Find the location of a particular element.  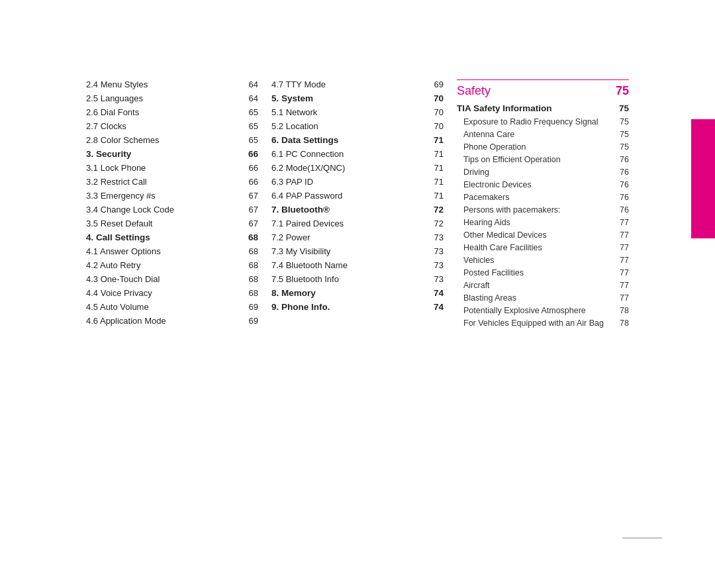

entry-title: 2.5 Languages is located at coordinates (166, 98).